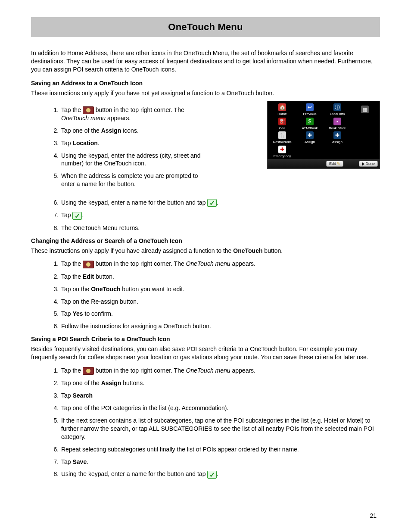  Describe the element at coordinates (206, 241) in the screenshot. I see `section2-heading: Changing the Address or Search of a OneT…` at that location.